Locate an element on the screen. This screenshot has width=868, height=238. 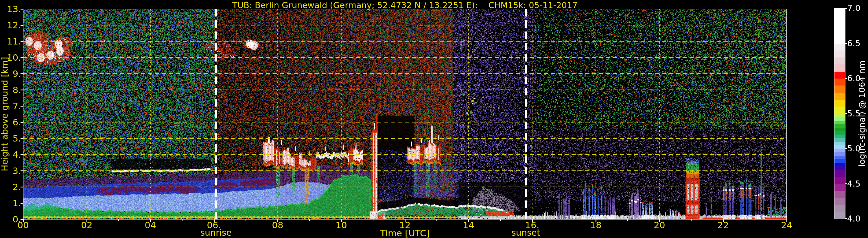
yt-label: 4. is located at coordinates (11, 155).